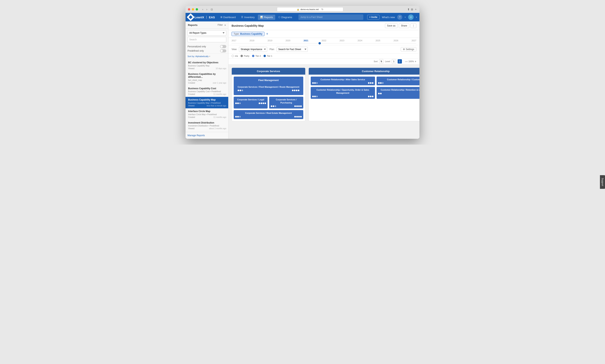  What do you see at coordinates (228, 17) in the screenshot?
I see `nav-dashboard: ⊞ Dashboard` at bounding box center [228, 17].